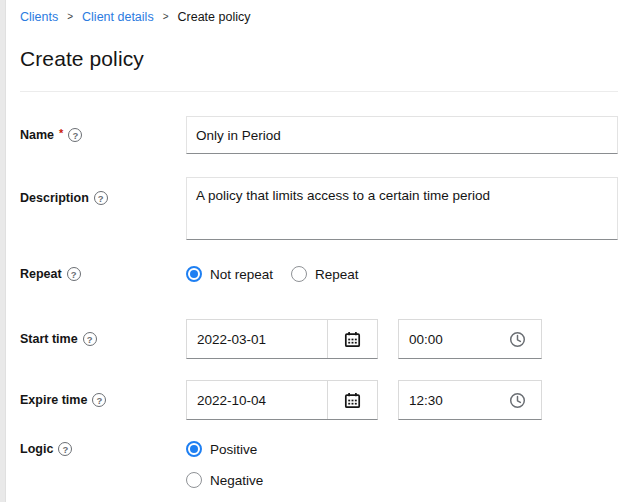 This screenshot has width=618, height=502. Describe the element at coordinates (36, 449) in the screenshot. I see `logic-label: Logic` at that location.